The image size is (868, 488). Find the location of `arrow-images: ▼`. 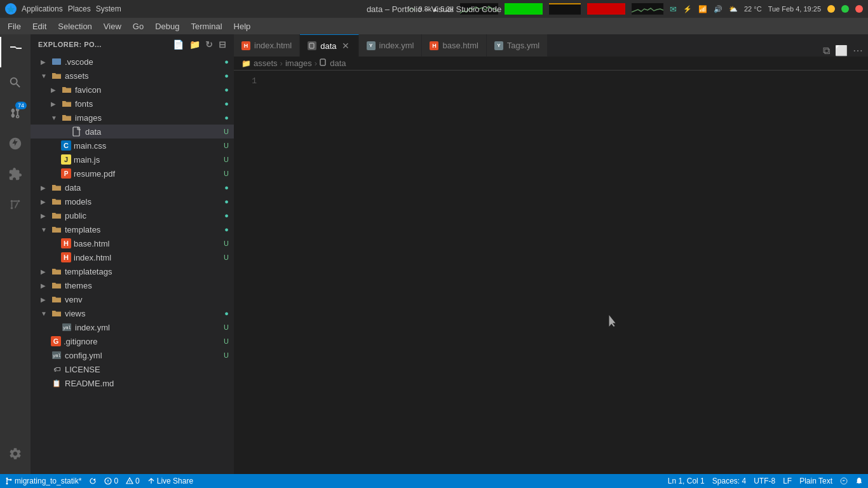

arrow-images: ▼ is located at coordinates (56, 118).